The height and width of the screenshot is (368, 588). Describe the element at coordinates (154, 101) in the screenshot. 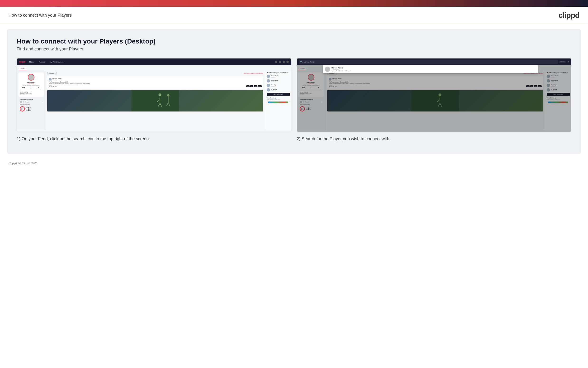

I see `mock-body-1: Blair McHarg Golf Coach Mill Ride Golf C…` at that location.